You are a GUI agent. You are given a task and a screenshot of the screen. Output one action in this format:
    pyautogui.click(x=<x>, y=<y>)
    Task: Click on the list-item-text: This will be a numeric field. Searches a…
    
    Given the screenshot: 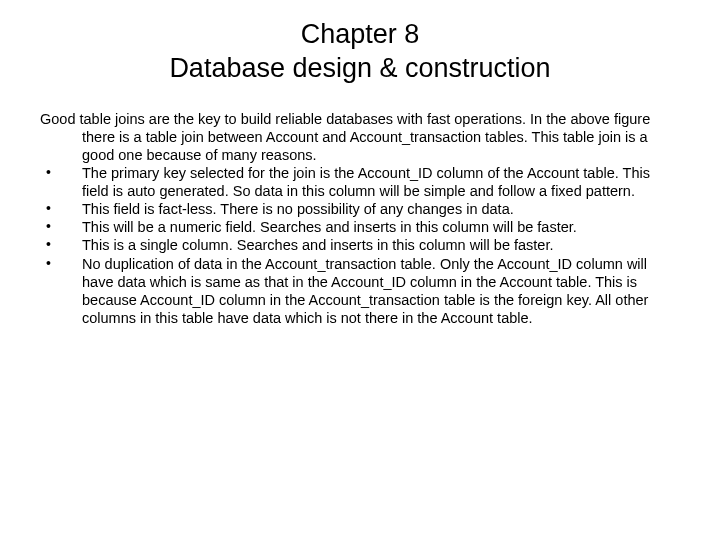 What is the action you would take?
    pyautogui.click(x=381, y=227)
    